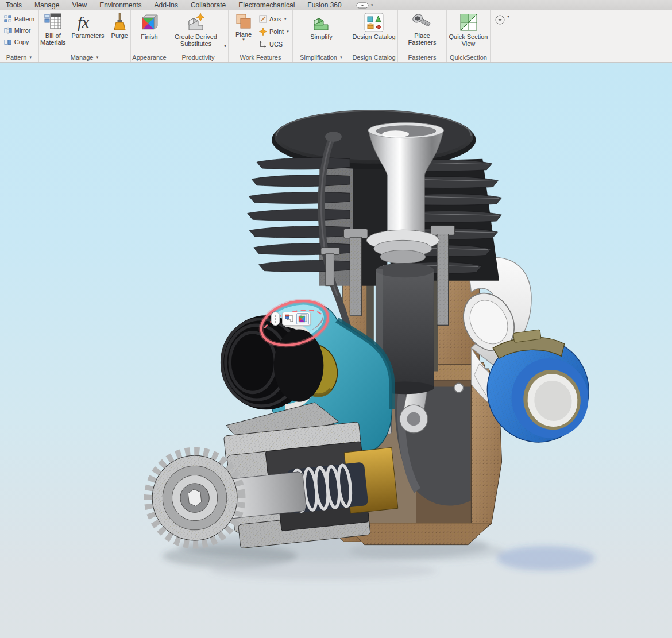  Describe the element at coordinates (121, 5) in the screenshot. I see `menu-tab-environments: Environments` at that location.